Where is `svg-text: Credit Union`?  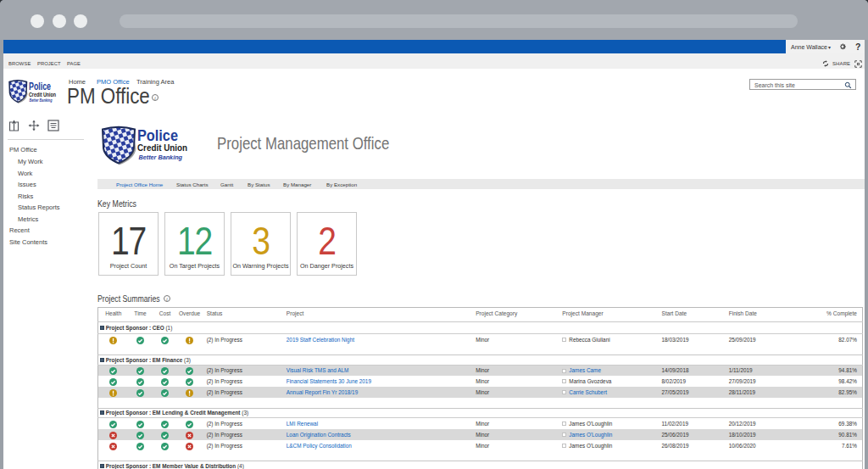 svg-text: Credit Union is located at coordinates (163, 148).